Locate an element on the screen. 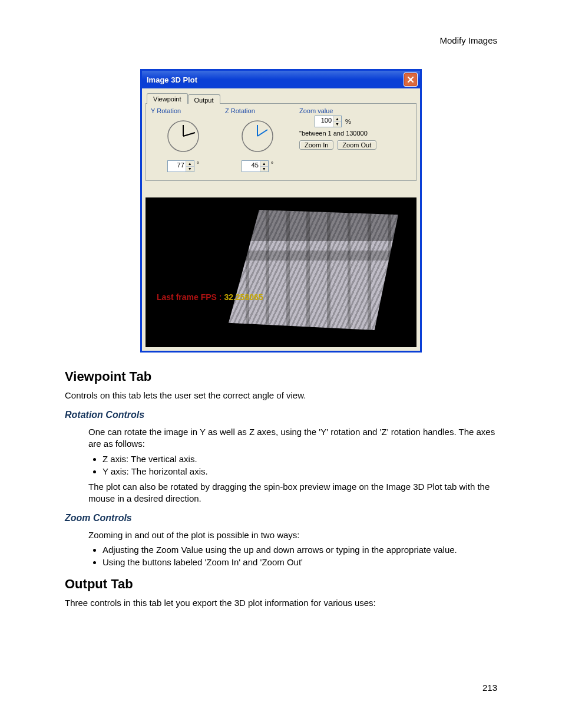 This screenshot has width=562, height=728. heading-viewpoint-tab: Viewpoint Tab is located at coordinates (281, 377).